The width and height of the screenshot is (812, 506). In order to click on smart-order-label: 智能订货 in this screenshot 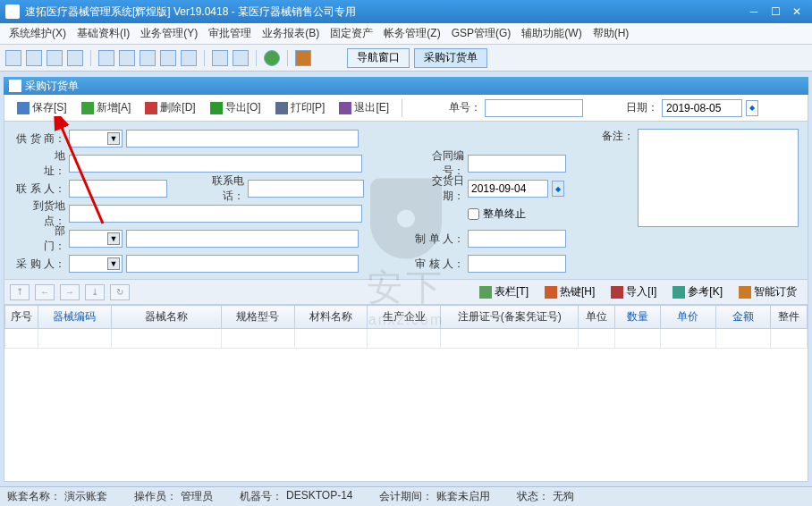, I will do `click(775, 291)`.